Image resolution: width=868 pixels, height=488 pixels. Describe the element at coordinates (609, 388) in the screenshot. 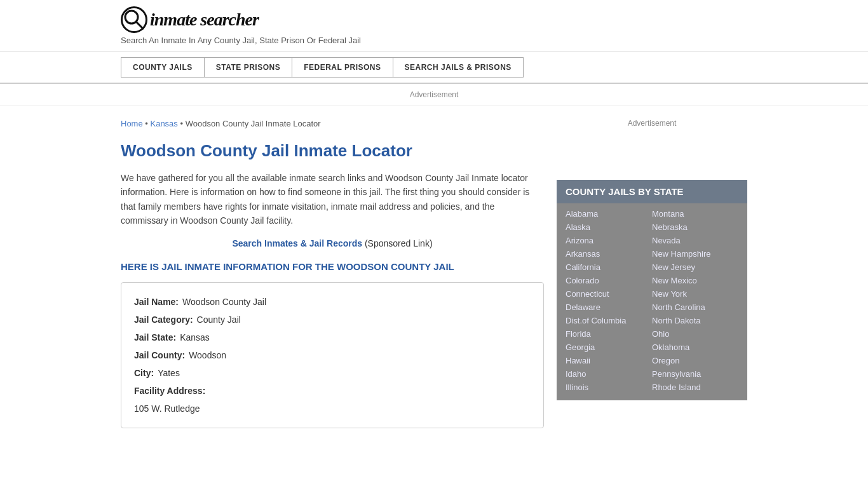

I see `state-link: Illinois` at that location.